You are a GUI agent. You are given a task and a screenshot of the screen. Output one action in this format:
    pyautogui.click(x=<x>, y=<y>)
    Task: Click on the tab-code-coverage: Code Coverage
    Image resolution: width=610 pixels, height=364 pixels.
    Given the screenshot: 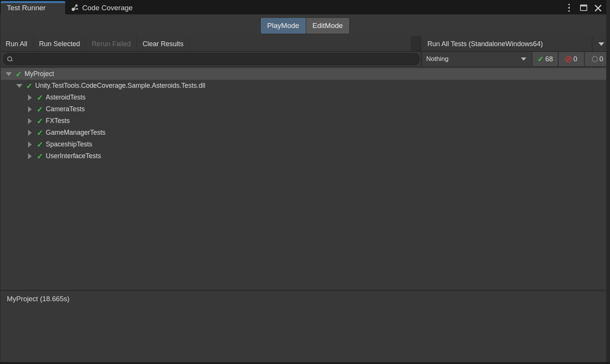 What is the action you would take?
    pyautogui.click(x=102, y=8)
    